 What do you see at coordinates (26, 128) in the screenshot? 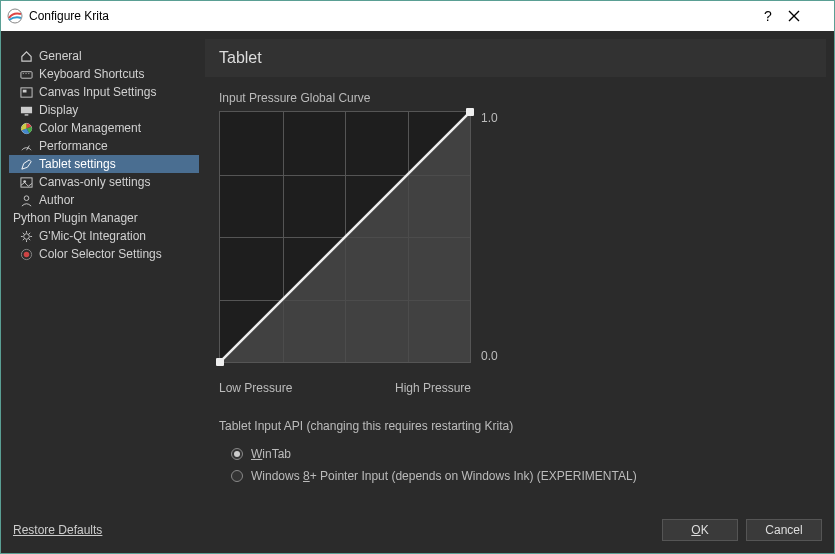
I see `color-wheel-icon` at bounding box center [26, 128].